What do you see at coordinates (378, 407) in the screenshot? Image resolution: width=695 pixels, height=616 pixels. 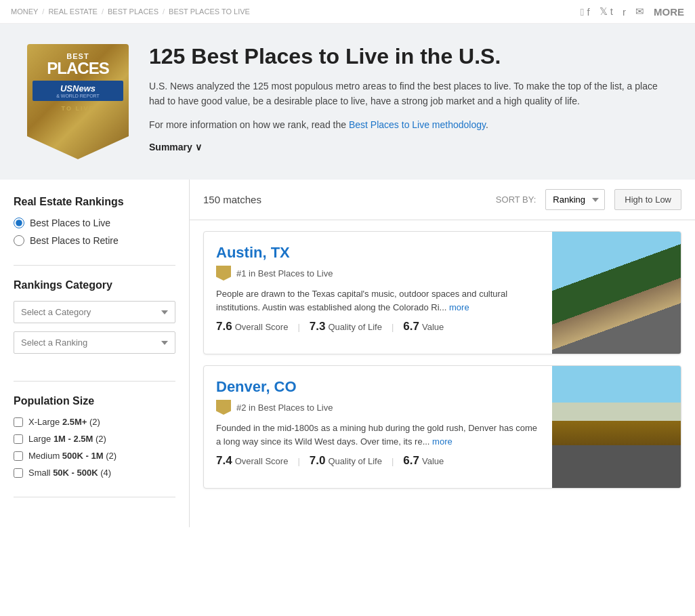 I see `denver-rank-row: #2 in Best Places to Live` at bounding box center [378, 407].